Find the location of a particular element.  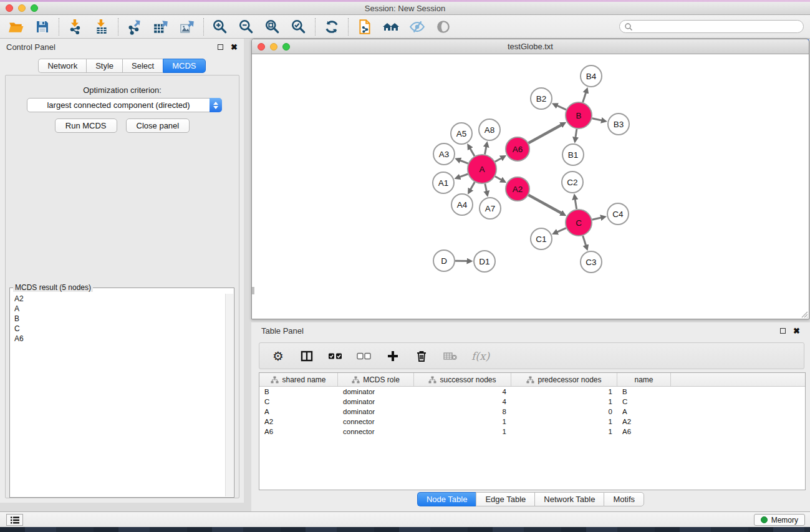

graph-node-A8: A8 is located at coordinates (489, 130).